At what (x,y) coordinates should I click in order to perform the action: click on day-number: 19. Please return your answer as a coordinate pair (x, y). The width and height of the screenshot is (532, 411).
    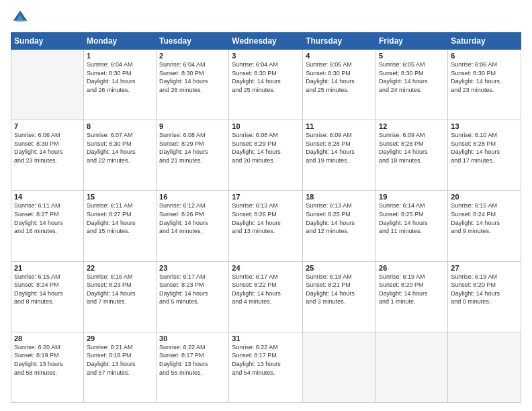
    Looking at the image, I should click on (412, 197).